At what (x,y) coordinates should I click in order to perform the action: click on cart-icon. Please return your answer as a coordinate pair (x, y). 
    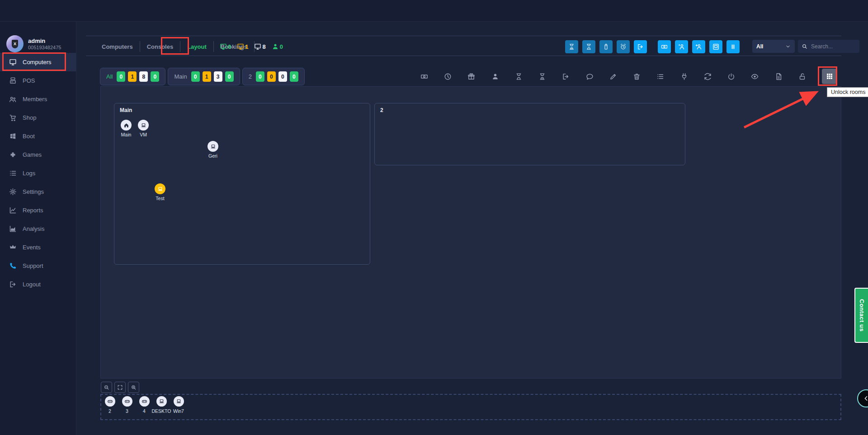
    Looking at the image, I should click on (13, 117).